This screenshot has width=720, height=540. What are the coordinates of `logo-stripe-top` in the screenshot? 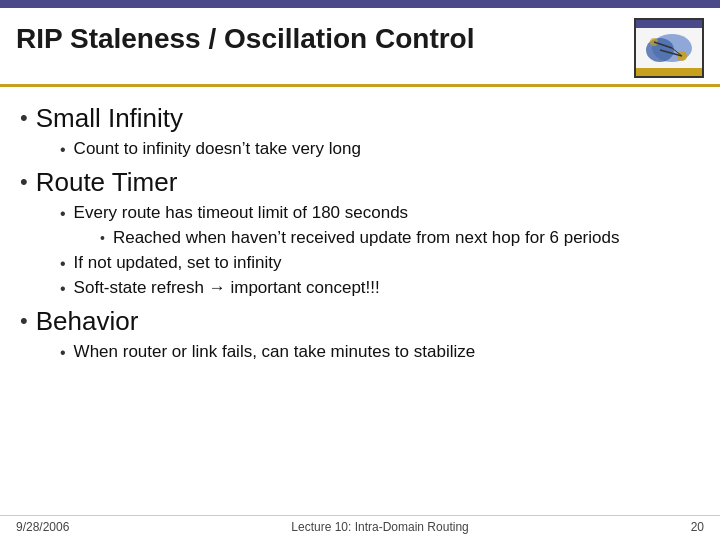 It's located at (669, 24).